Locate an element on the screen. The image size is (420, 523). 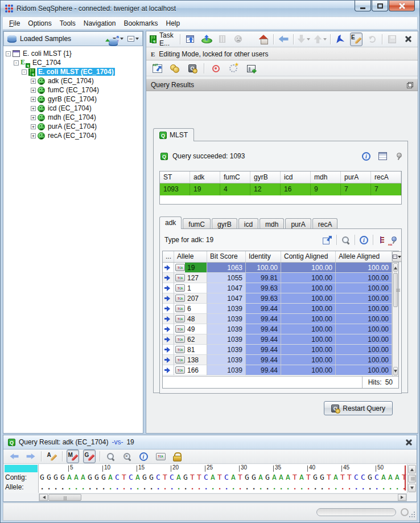
hits-header-cell: Contig Aligned is located at coordinates (308, 256).